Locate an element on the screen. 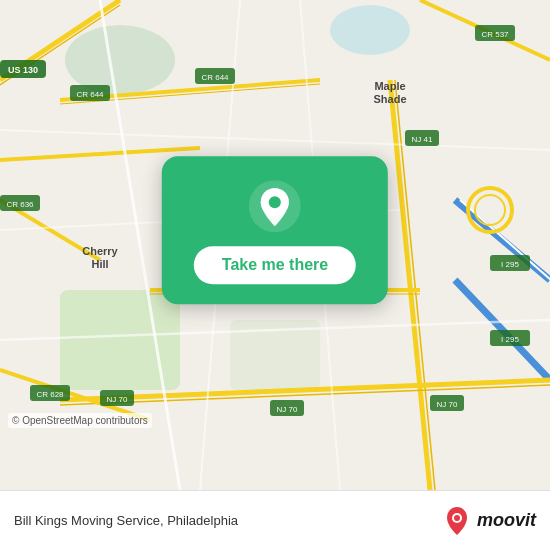 The image size is (550, 550). osm-credit-text: © OpenStreetMap contributors is located at coordinates (80, 420).